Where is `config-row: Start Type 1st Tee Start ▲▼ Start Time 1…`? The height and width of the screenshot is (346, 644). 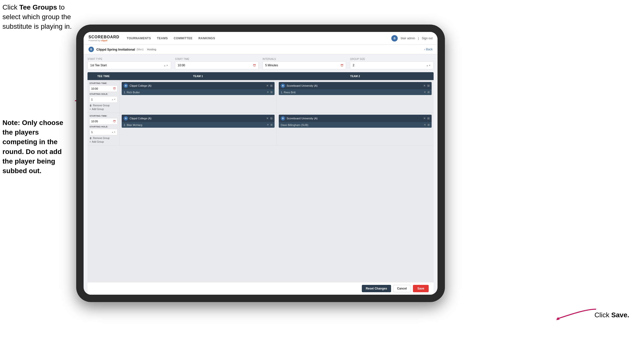 config-row: Start Type 1st Tee Start ▲▼ Start Time 1… is located at coordinates (260, 63).